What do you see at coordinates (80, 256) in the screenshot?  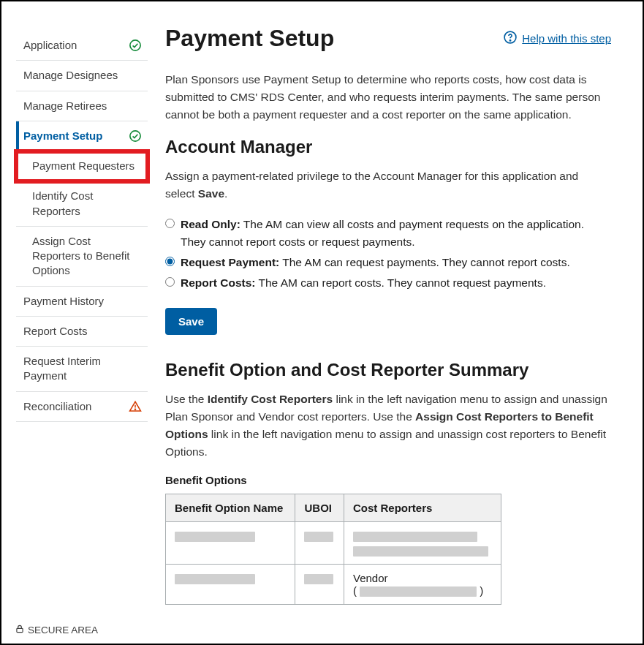 I see `sidebar-item-label: Assign Cost Reporters to Benefit Options` at bounding box center [80, 256].